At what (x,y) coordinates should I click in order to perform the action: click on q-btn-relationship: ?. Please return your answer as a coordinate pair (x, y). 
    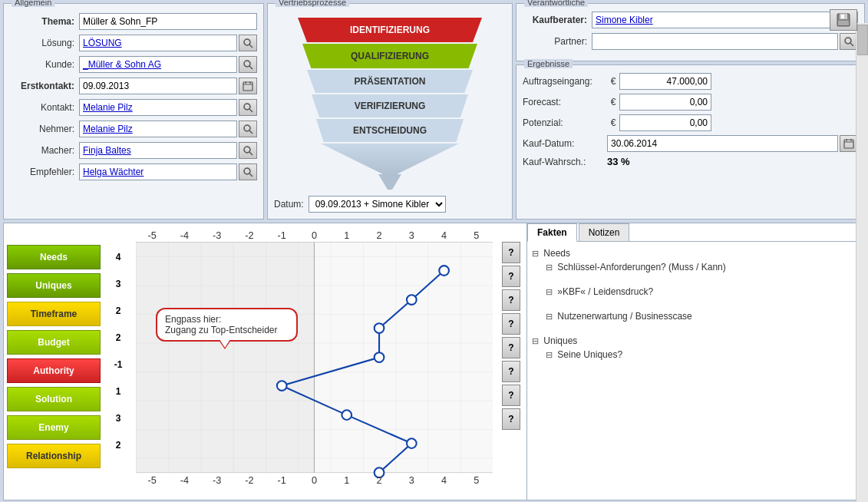
    Looking at the image, I should click on (511, 419).